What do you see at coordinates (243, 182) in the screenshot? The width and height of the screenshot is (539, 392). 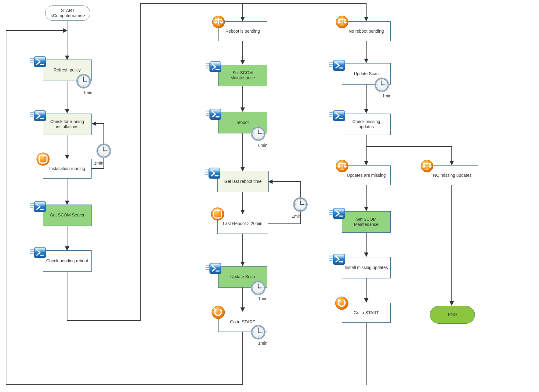 I see `node-get-last-reboot-time: Get last reboot time` at bounding box center [243, 182].